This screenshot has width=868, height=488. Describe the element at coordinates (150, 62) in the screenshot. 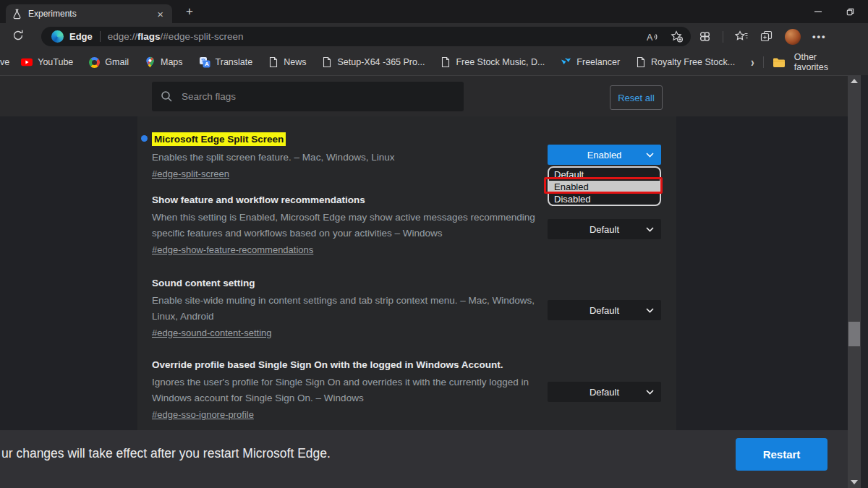

I see `maps-icon` at that location.